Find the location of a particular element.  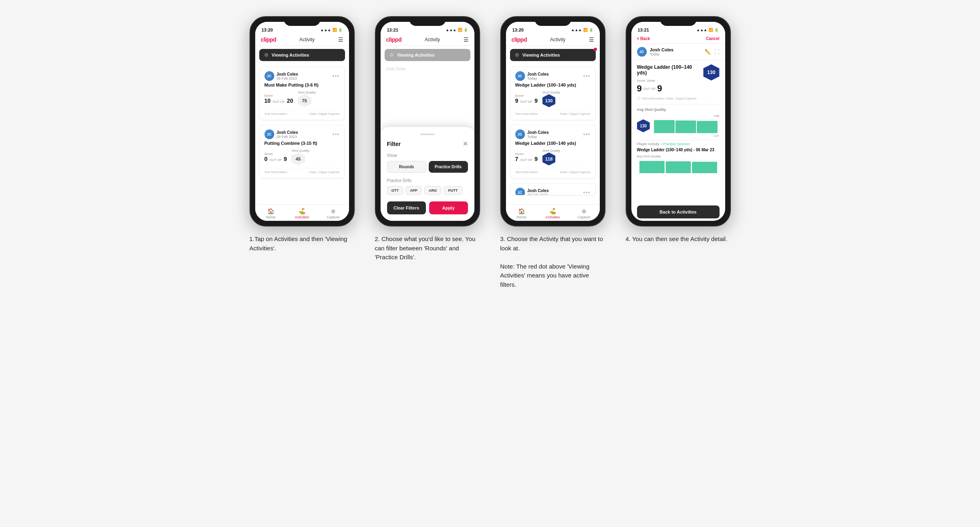

cancel-btn: Cancel is located at coordinates (713, 39).